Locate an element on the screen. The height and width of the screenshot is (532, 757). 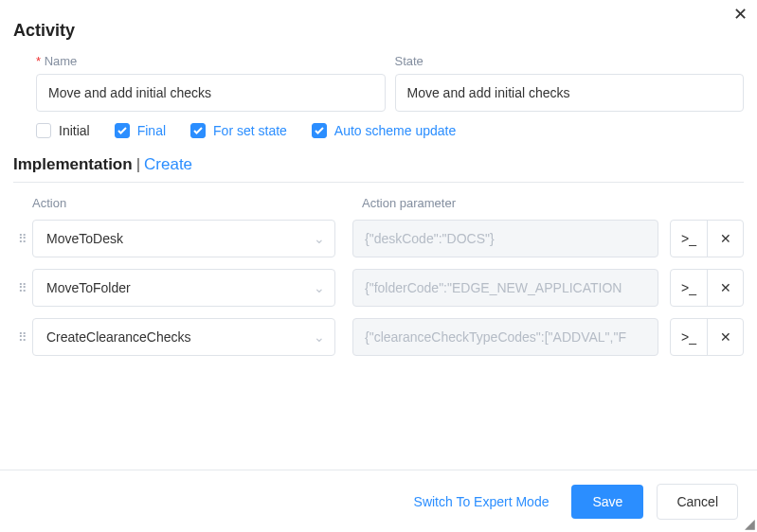
action-value: MoveToDesk is located at coordinates (85, 239).